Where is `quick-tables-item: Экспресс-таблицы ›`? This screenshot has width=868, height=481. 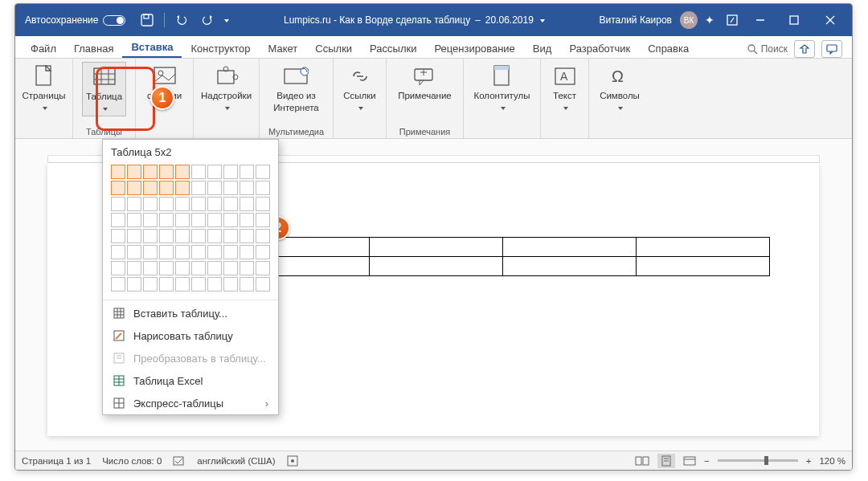
quick-tables-item: Экспресс-таблицы › is located at coordinates (190, 403).